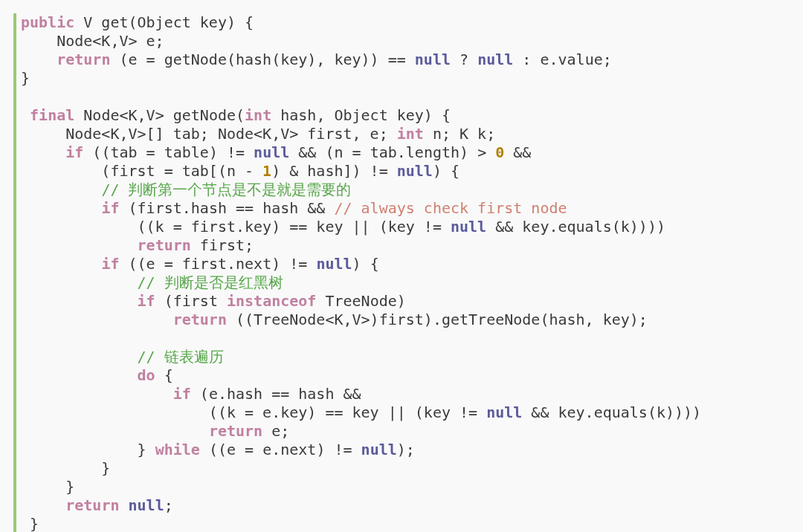 This screenshot has height=532, width=803. Describe the element at coordinates (459, 134) in the screenshot. I see `code-token: n; K k;` at that location.